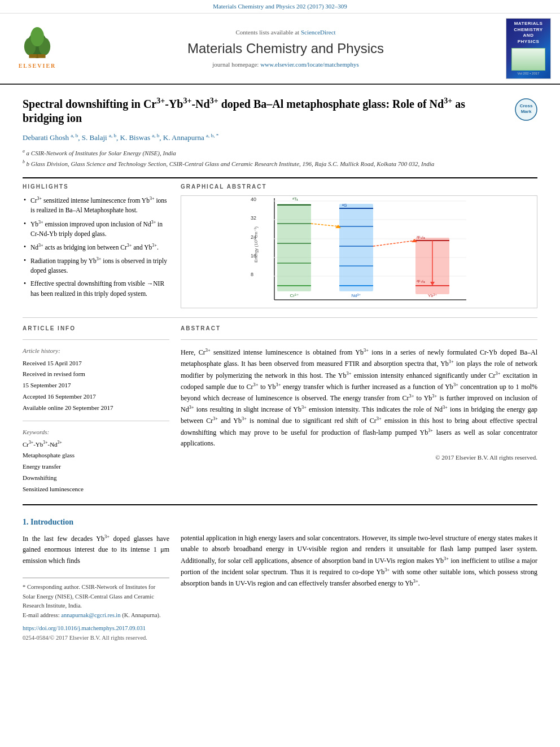 The width and height of the screenshot is (560, 747). Describe the element at coordinates (96, 386) in the screenshot. I see `revised-date: 15 September 2017` at that location.